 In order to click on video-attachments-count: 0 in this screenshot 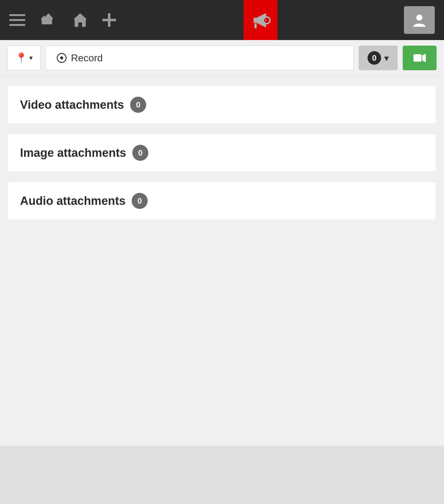, I will do `click(138, 105)`.